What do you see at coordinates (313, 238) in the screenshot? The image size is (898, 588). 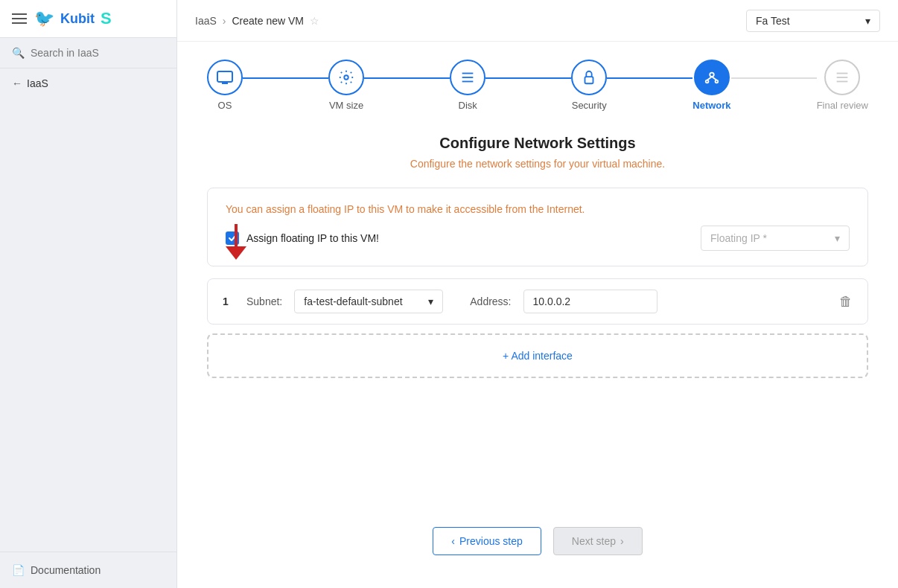 I see `floating-ip-checkbox-label: Assign floating IP to this VM!` at bounding box center [313, 238].